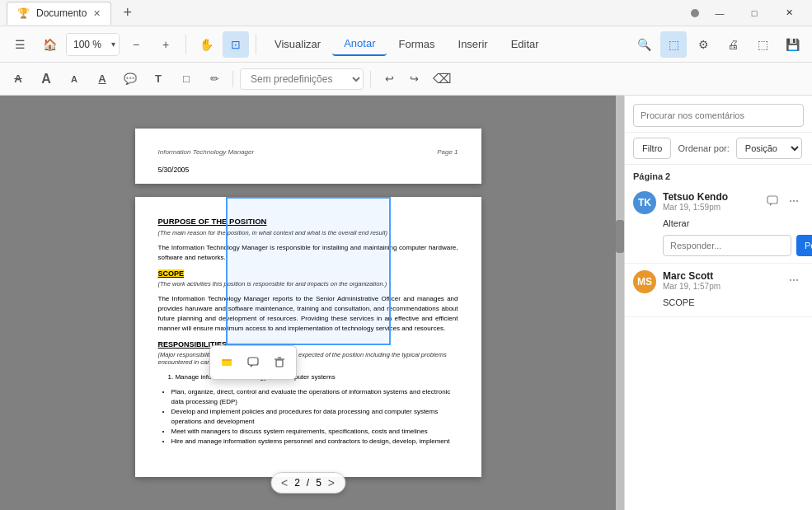 This screenshot has width=812, height=510. I want to click on comment-2-time: Mar 19, 1:57pm, so click(720, 287).